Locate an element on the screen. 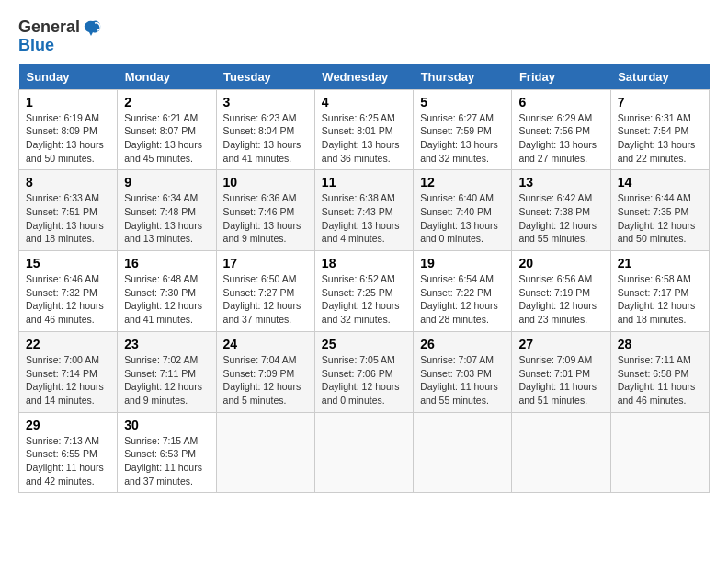 Image resolution: width=728 pixels, height=563 pixels. column-header-sunday: Sunday is located at coordinates (68, 77).